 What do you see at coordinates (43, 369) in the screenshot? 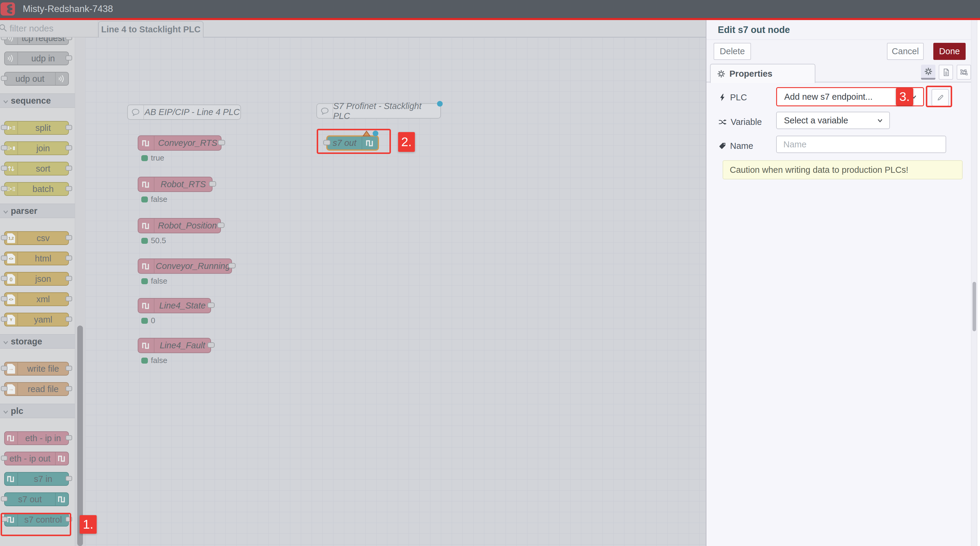
I see `palette-node-label: write file` at bounding box center [43, 369].